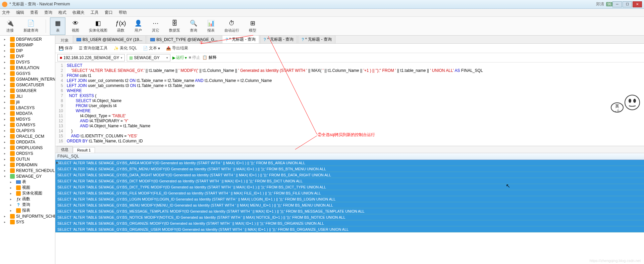  What do you see at coordinates (355, 131) in the screenshot?
I see `sql-line-14: )` at bounding box center [355, 131].